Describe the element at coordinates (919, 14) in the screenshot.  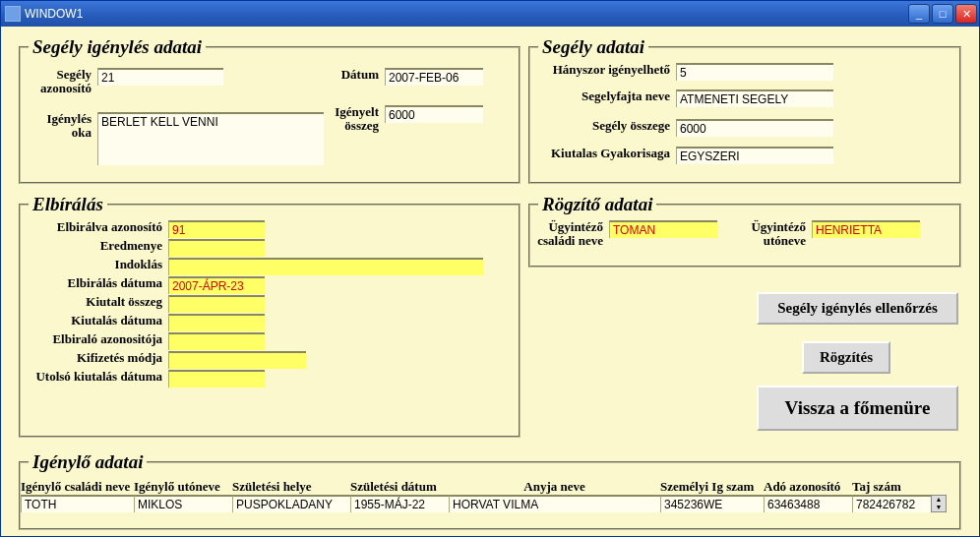
I see `minimize-button: _` at that location.